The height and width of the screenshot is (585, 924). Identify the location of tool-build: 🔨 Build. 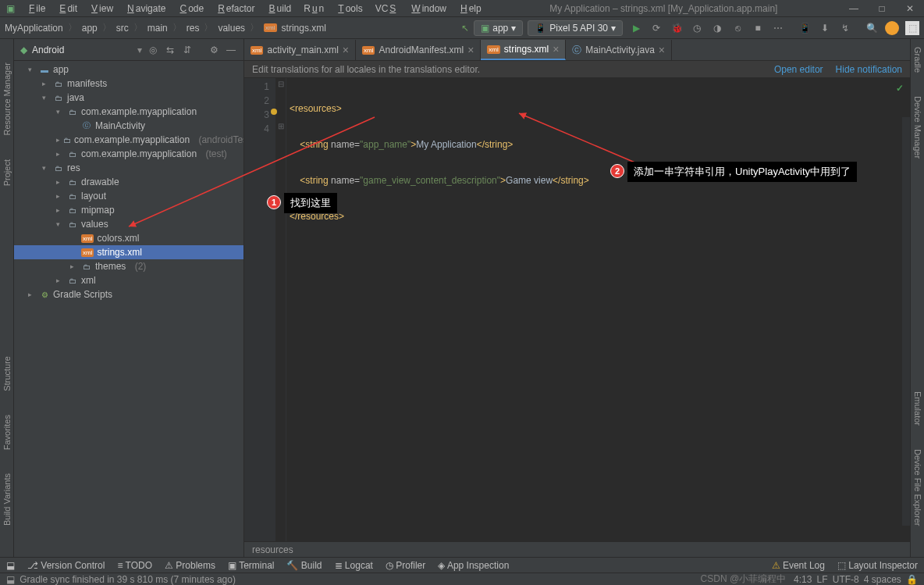
(304, 565).